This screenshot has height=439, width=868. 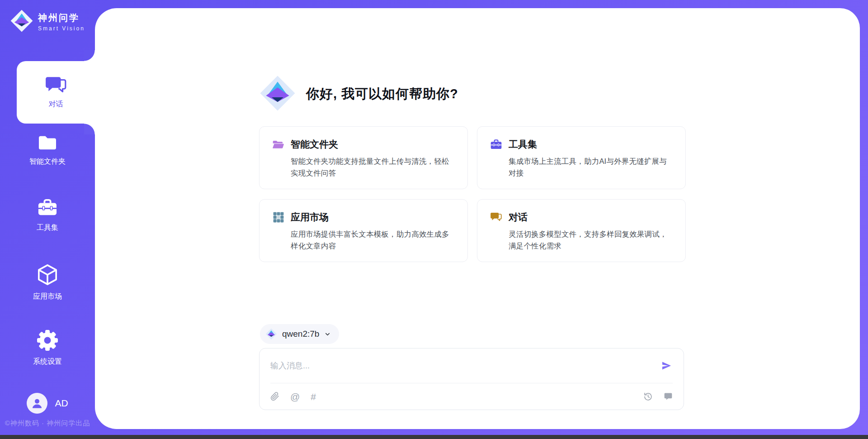 What do you see at coordinates (518, 217) in the screenshot?
I see `card-title: 对话` at bounding box center [518, 217].